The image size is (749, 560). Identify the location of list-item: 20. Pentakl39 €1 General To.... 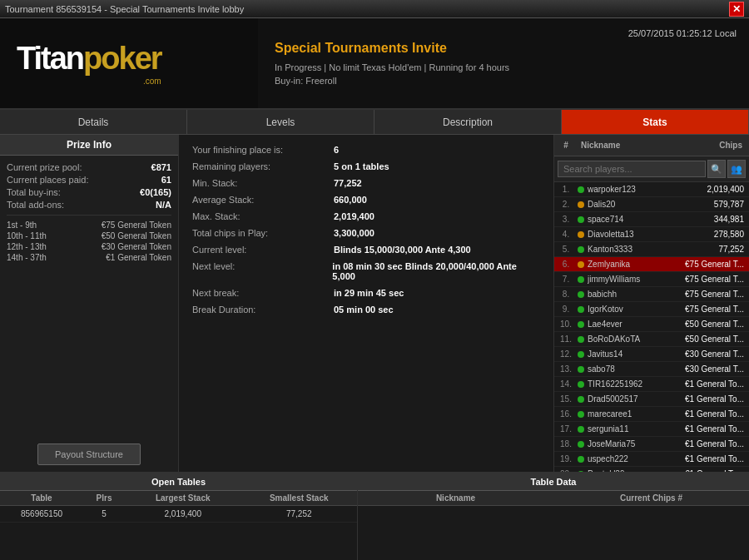
(652, 469).